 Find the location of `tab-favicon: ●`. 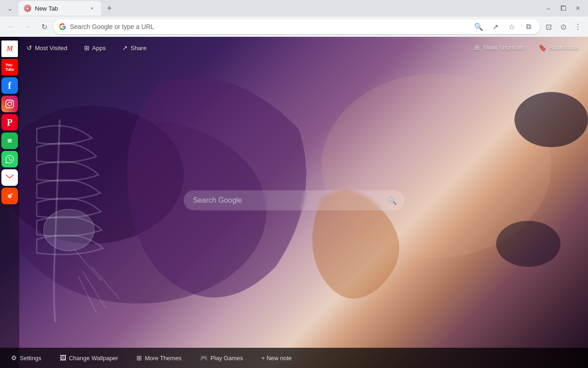

tab-favicon: ● is located at coordinates (28, 8).